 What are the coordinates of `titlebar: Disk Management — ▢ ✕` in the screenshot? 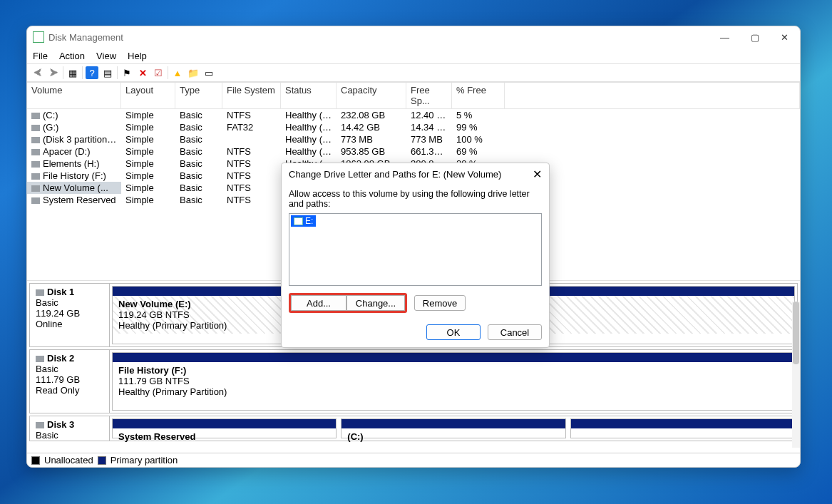 It's located at (414, 37).